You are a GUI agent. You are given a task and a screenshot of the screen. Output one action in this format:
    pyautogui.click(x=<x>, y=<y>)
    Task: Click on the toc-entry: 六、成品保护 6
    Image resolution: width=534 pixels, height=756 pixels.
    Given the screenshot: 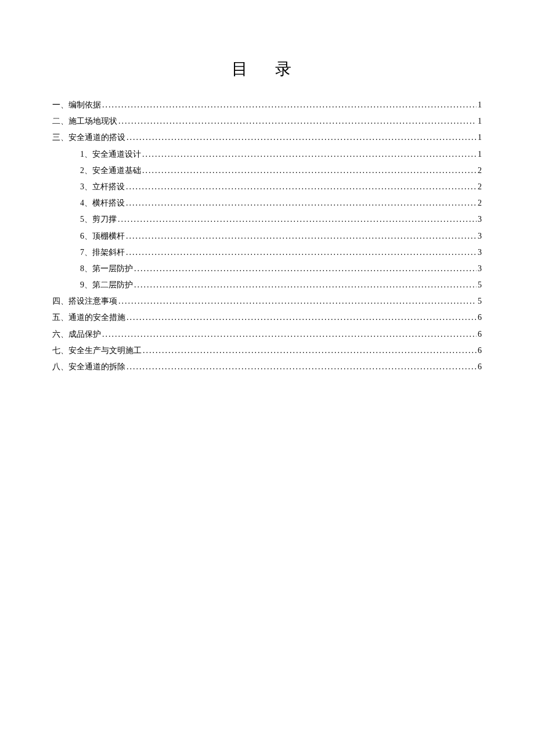 What is the action you would take?
    pyautogui.click(x=267, y=334)
    